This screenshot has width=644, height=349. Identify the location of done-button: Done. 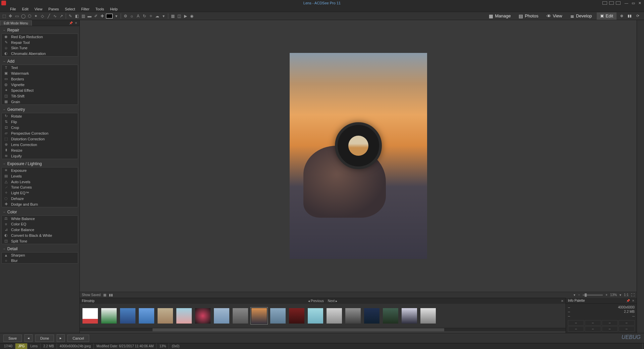
(45, 338).